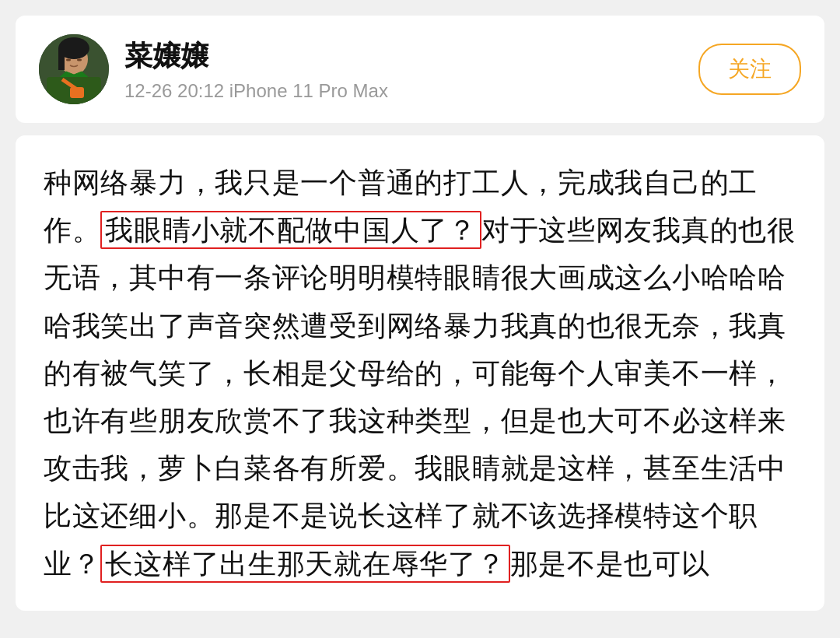 This screenshot has height=638, width=840. Describe the element at coordinates (257, 70) in the screenshot. I see `user-info: 菜嬢嬢 12-26 20:12 iPhone 11 Pro Max` at that location.